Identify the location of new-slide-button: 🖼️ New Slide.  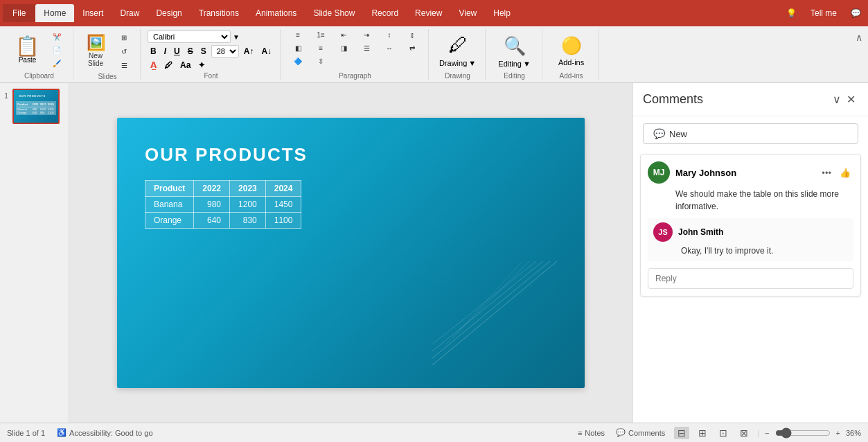
(96, 51).